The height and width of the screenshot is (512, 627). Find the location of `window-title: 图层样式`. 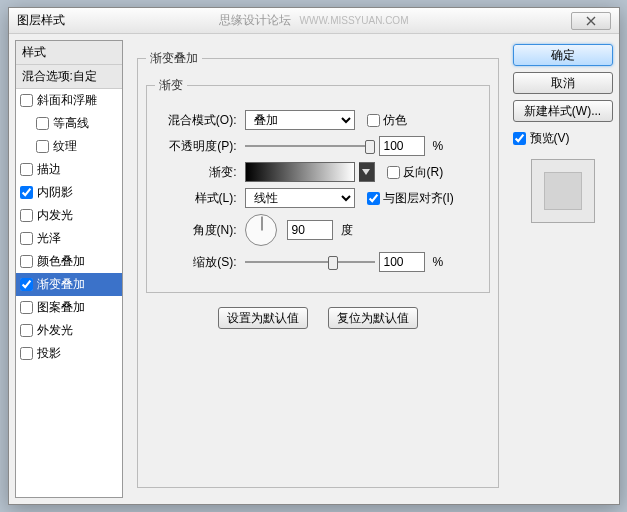

window-title: 图层样式 is located at coordinates (41, 20).